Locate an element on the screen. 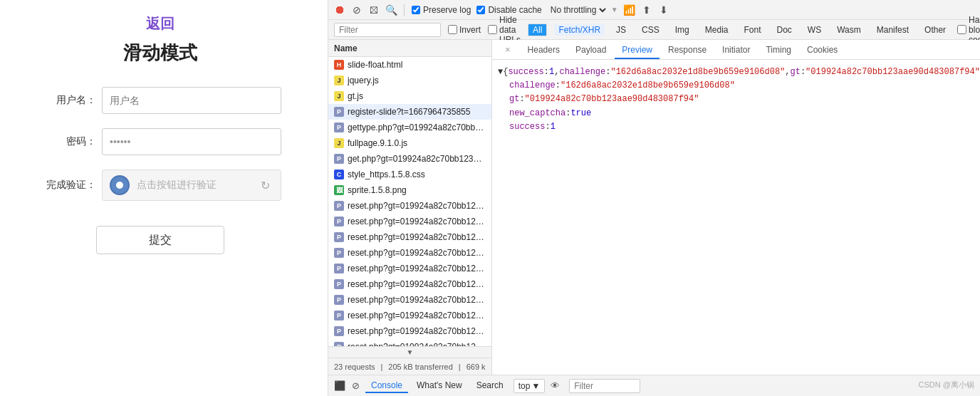 The height and width of the screenshot is (396, 980). js-file-icon: J is located at coordinates (339, 80).